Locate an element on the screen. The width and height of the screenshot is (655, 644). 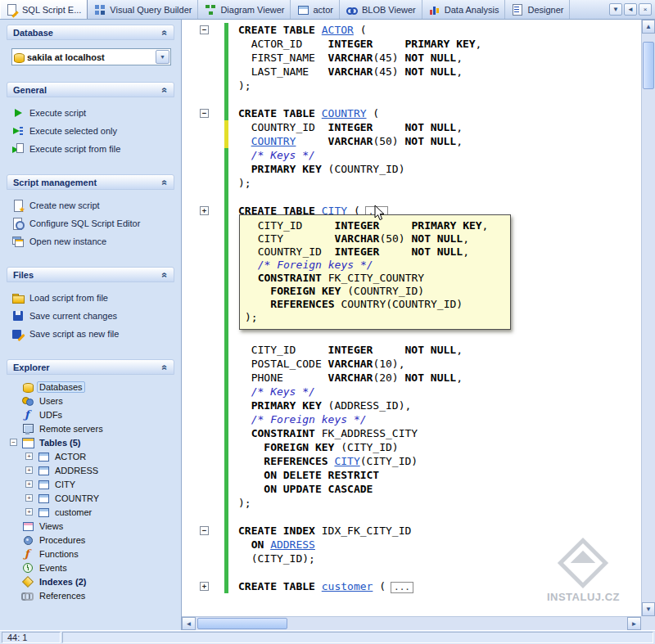
tree-item-tables-5: −Tables (5) is located at coordinates (92, 442).